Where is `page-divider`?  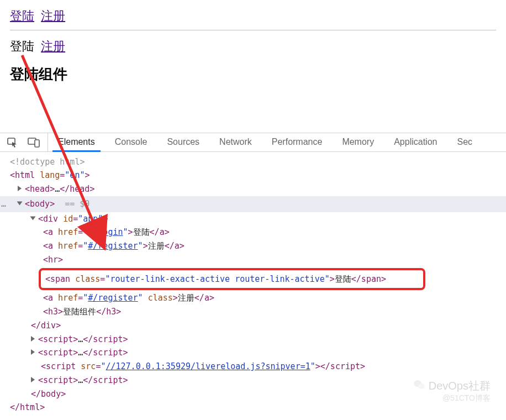 page-divider is located at coordinates (253, 30).